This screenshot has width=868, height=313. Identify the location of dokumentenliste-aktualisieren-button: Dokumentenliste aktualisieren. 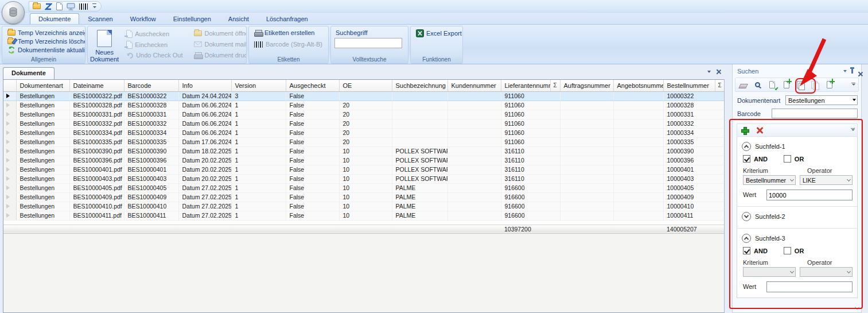
(46, 50).